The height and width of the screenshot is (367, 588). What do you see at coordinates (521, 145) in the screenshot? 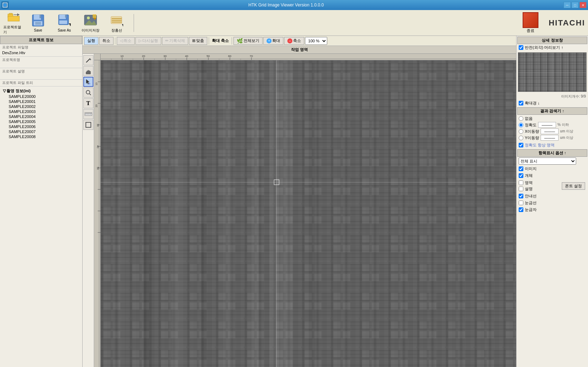
I see `accuracy-area-checkbox` at bounding box center [521, 145].